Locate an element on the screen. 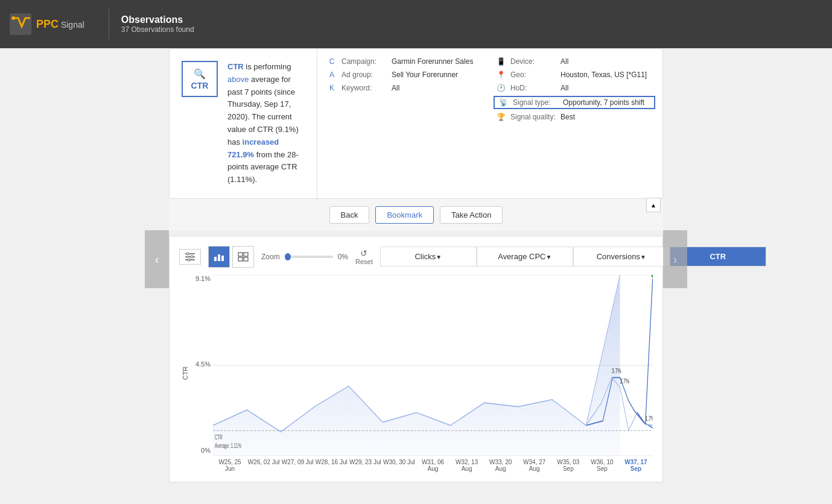 This screenshot has height=504, width=832. x-label-w36: W36, 10 Sep is located at coordinates (602, 465).